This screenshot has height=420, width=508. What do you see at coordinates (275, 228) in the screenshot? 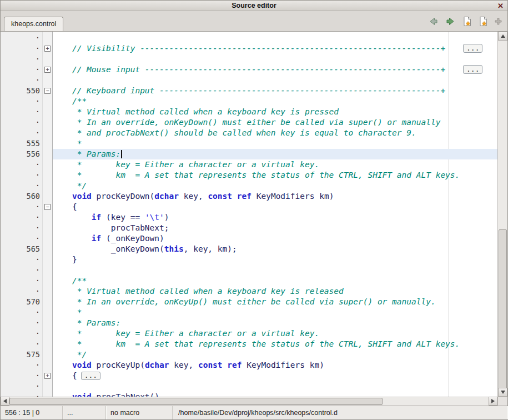
I see `code-text: procTabNext;` at bounding box center [275, 228].